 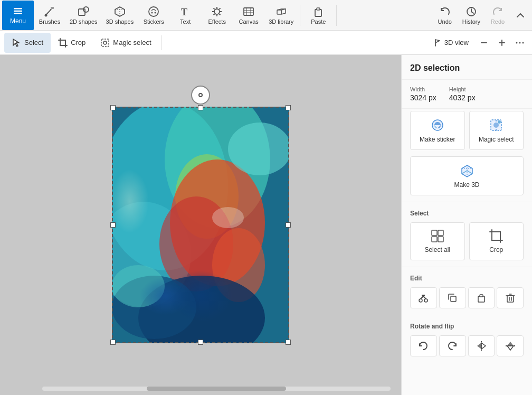 What do you see at coordinates (154, 15) in the screenshot?
I see `stickers-button: Stickers` at bounding box center [154, 15].